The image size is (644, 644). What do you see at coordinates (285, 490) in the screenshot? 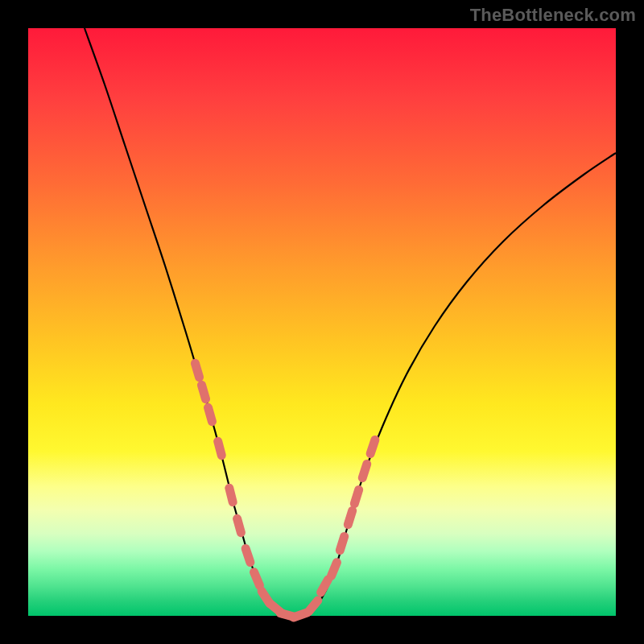
I see `marker-group` at bounding box center [285, 490].